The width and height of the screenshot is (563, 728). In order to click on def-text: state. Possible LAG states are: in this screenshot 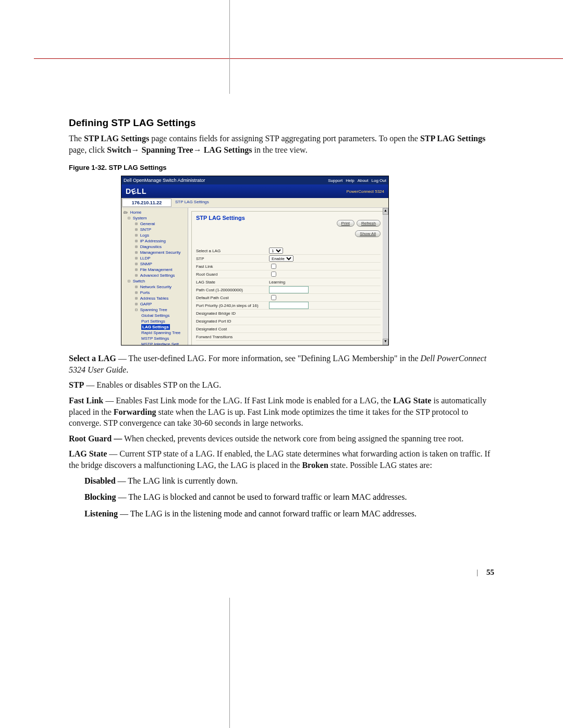, I will do `click(381, 465)`.